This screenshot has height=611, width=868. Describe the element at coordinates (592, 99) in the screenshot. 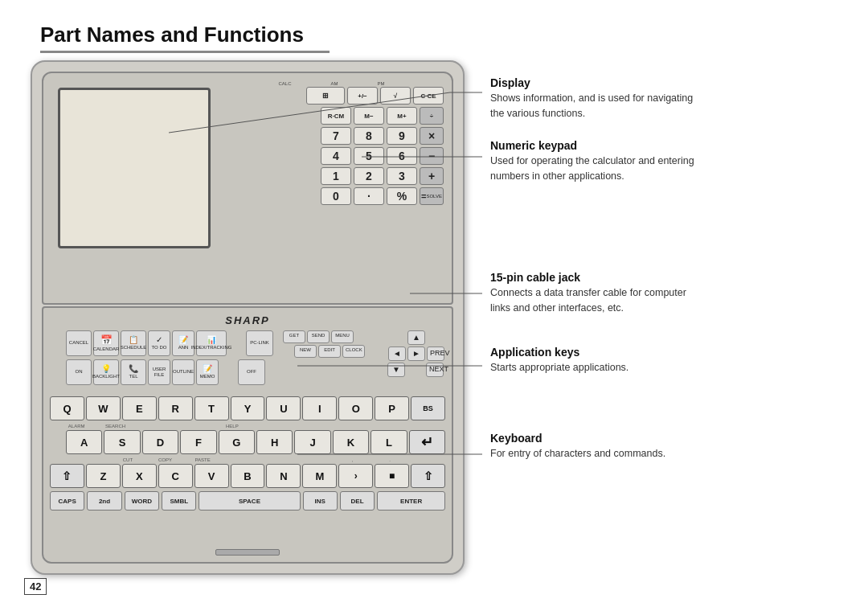

I see `display-annotation: Display Shows information, and is used f…` at that location.